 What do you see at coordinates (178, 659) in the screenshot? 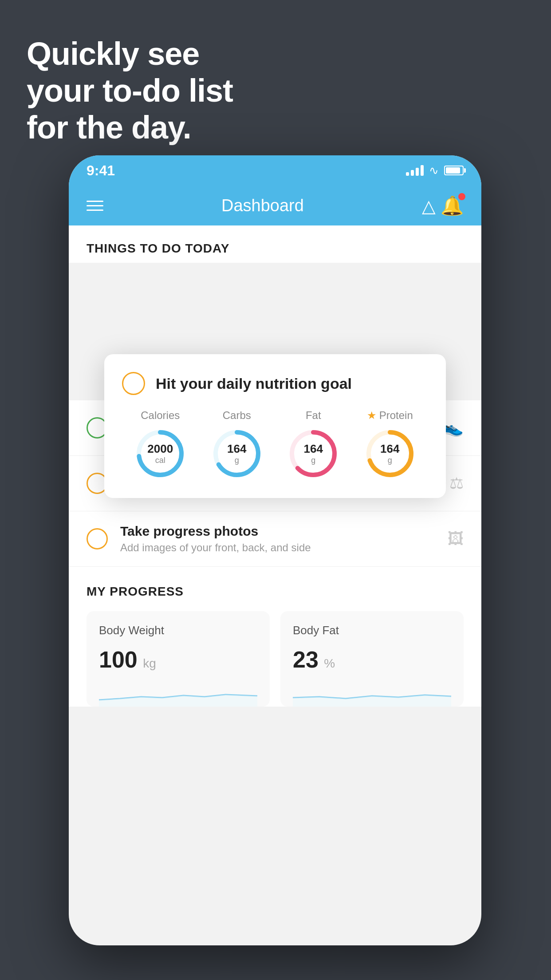
I see `body-weight-card: Body Weight 100 kg` at bounding box center [178, 659].